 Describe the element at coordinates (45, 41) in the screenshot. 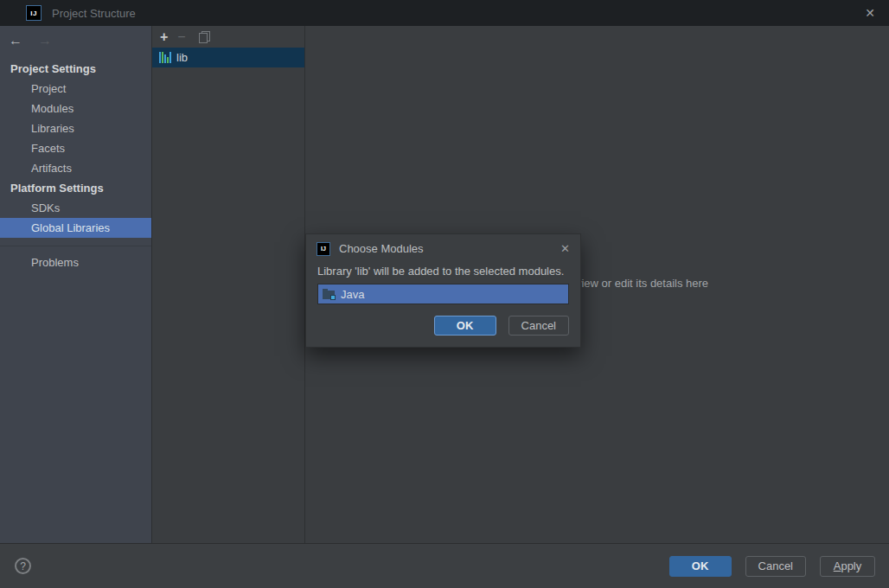

I see `forward-arrow-icon: →` at that location.